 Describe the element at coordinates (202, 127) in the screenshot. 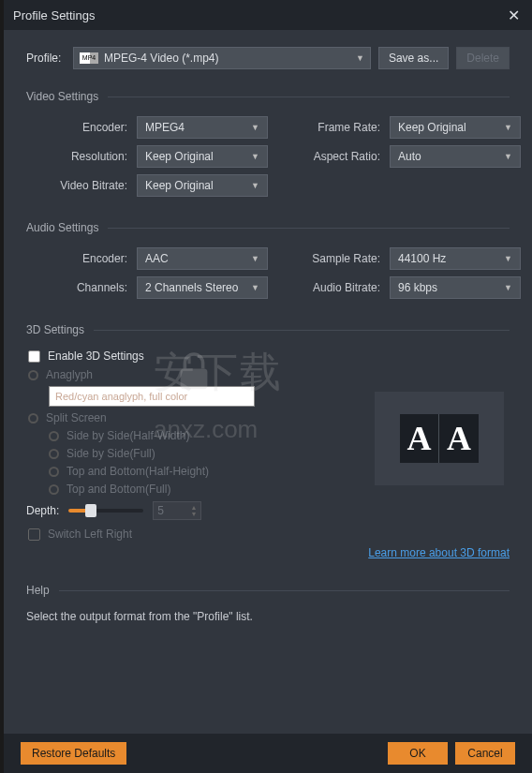

I see `video-encoder-select: MPEG4▼` at that location.